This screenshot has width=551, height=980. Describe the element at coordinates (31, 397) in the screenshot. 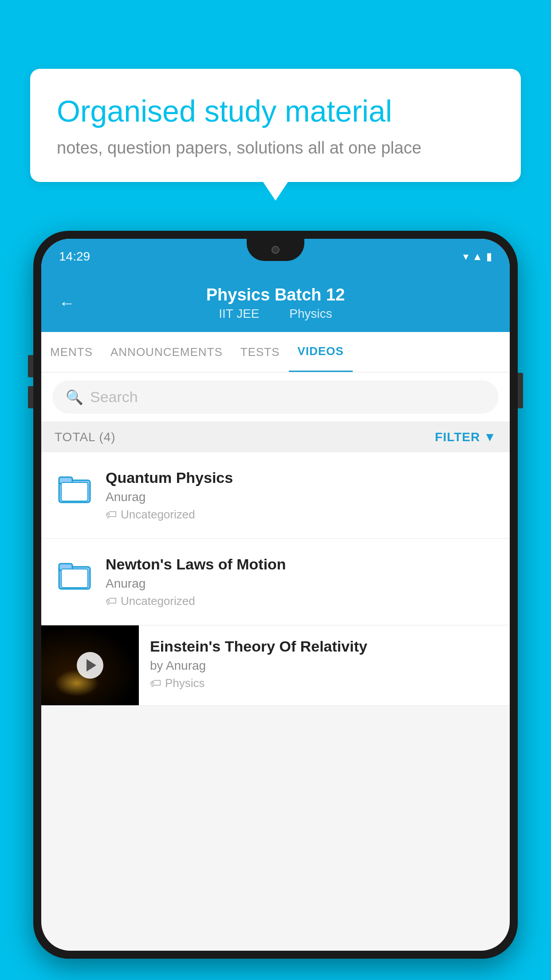

I see `volume-down-button` at that location.